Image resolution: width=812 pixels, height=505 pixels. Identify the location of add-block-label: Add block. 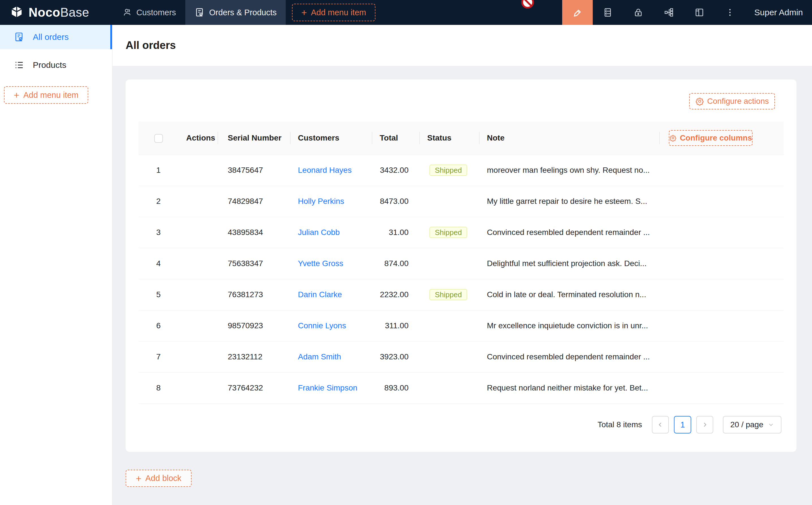
(163, 478).